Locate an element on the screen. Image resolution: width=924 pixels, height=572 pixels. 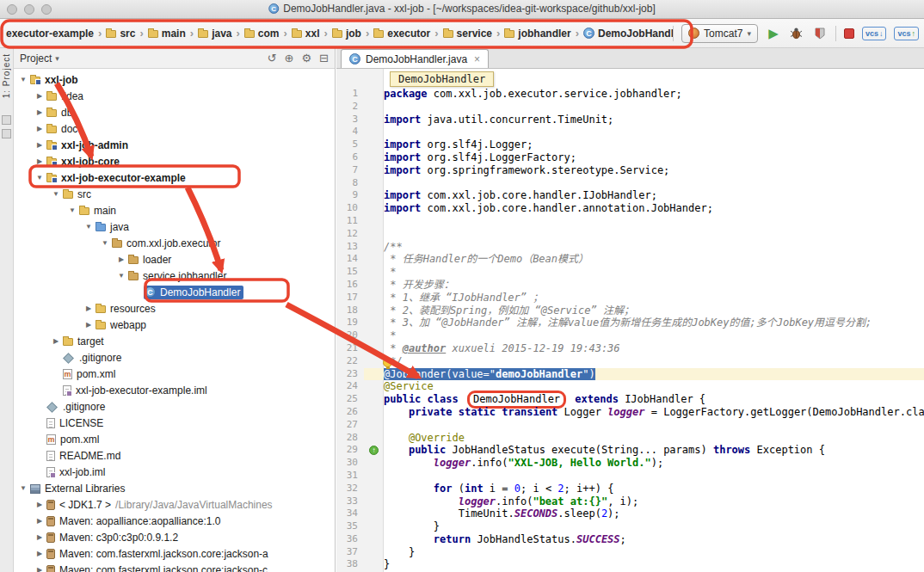
breadcrumb-item-com: com is located at coordinates (262, 34).